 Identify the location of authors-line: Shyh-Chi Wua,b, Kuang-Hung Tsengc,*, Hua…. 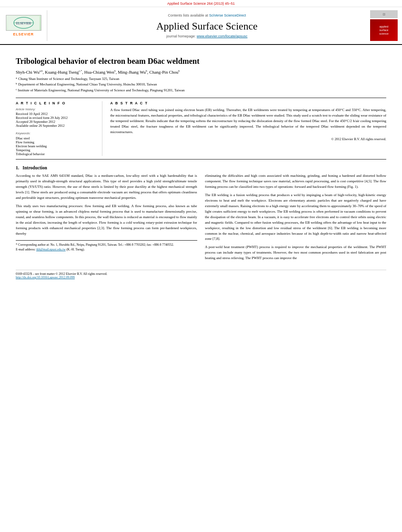
(201, 72).